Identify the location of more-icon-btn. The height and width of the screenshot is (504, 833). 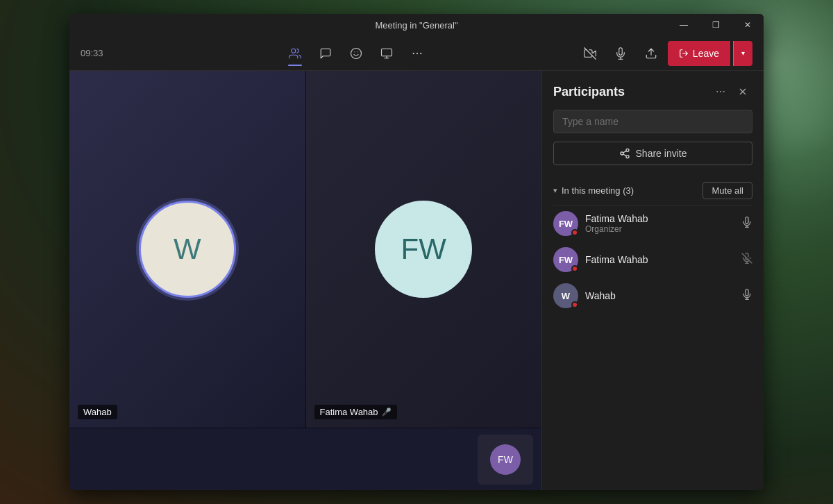
(417, 53).